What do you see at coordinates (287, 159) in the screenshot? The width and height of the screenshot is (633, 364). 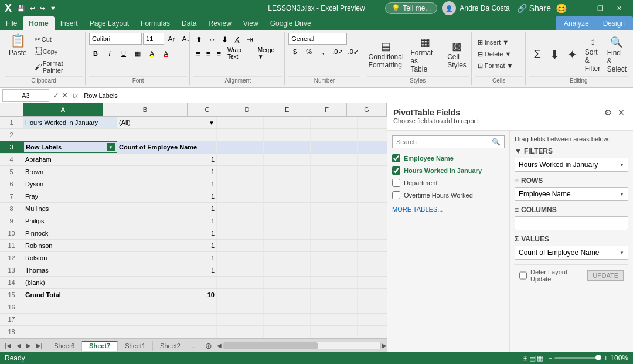 I see `cell-d4` at bounding box center [287, 159].